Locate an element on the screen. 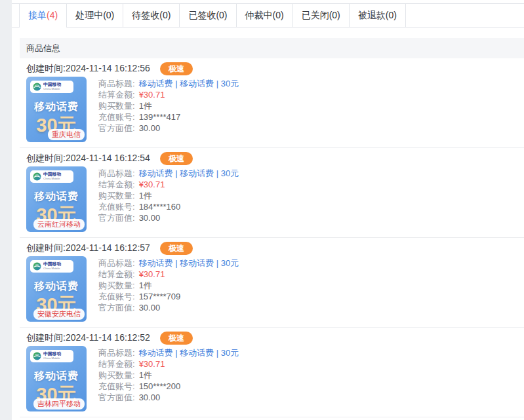 This screenshot has height=420, width=524. card-region-tag: 吉林四平移动 is located at coordinates (59, 404).